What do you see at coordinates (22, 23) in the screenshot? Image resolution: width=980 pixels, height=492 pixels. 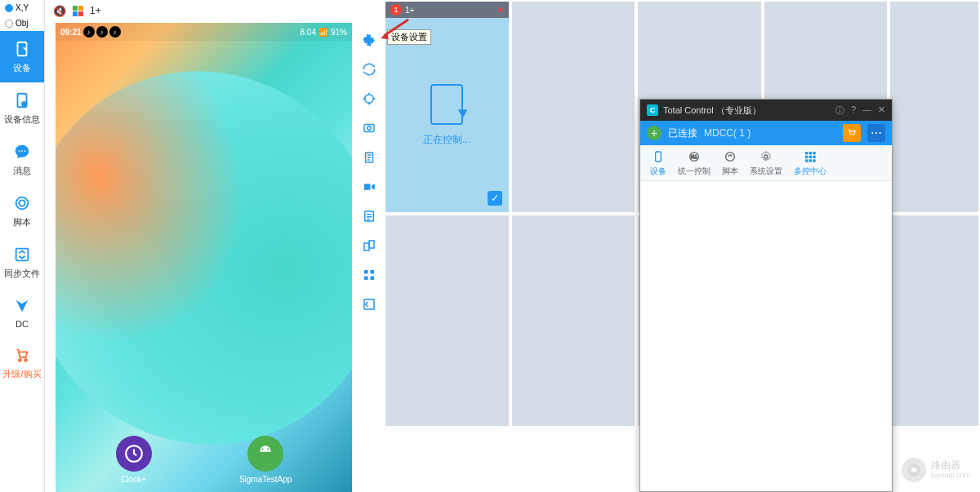 I see `coord-mode-obj: Obj` at bounding box center [22, 23].